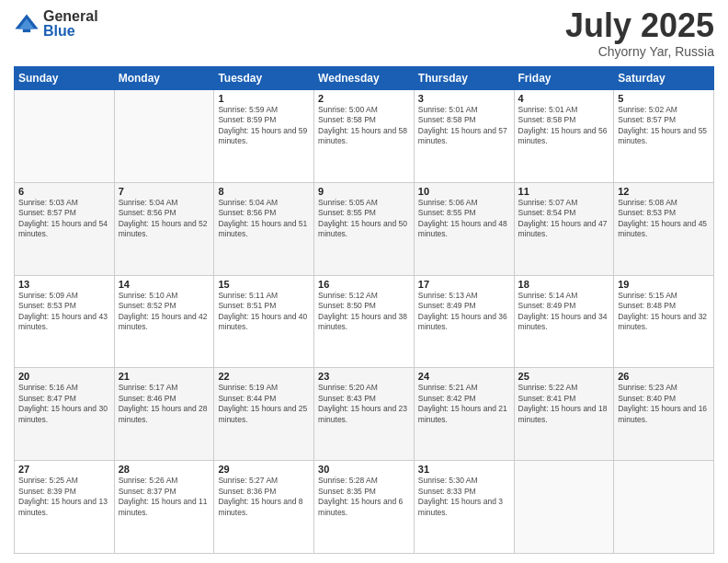 The height and width of the screenshot is (563, 728). I want to click on day-info: Sunrise: 5:59 AMSunset: 8:59 PMDaylight:…, so click(264, 126).